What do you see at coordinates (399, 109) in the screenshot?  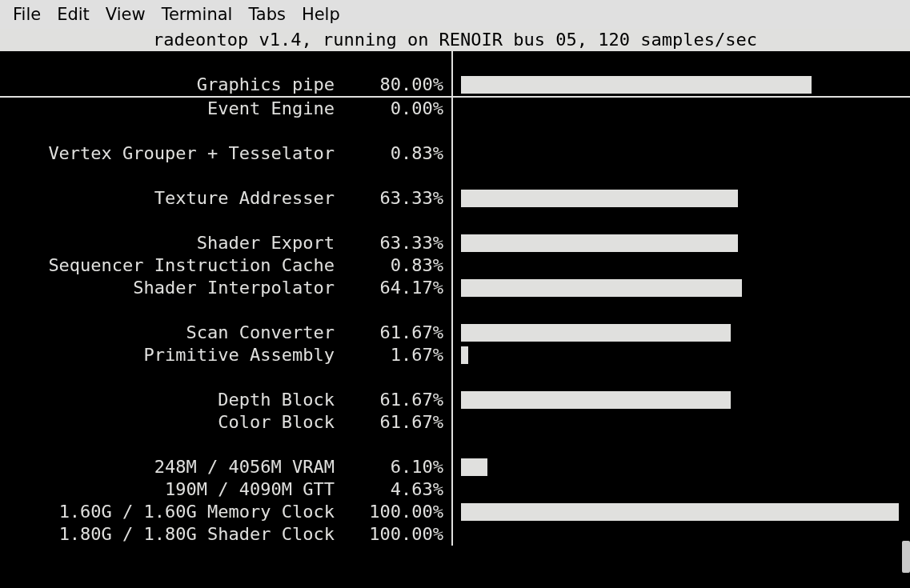 I see `metric-percent: 0.00%` at bounding box center [399, 109].